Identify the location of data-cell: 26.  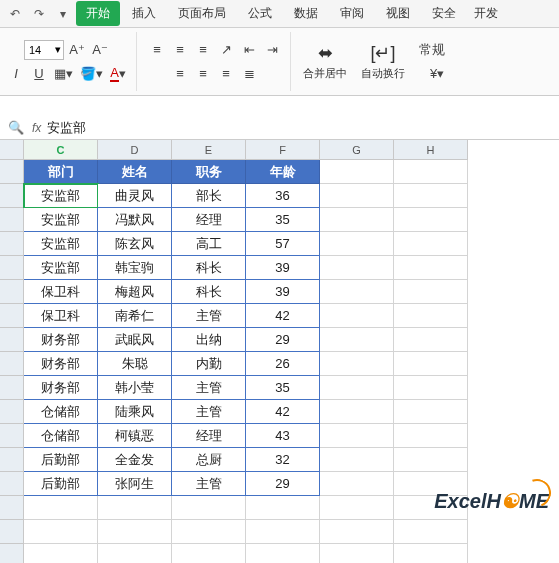
(283, 364).